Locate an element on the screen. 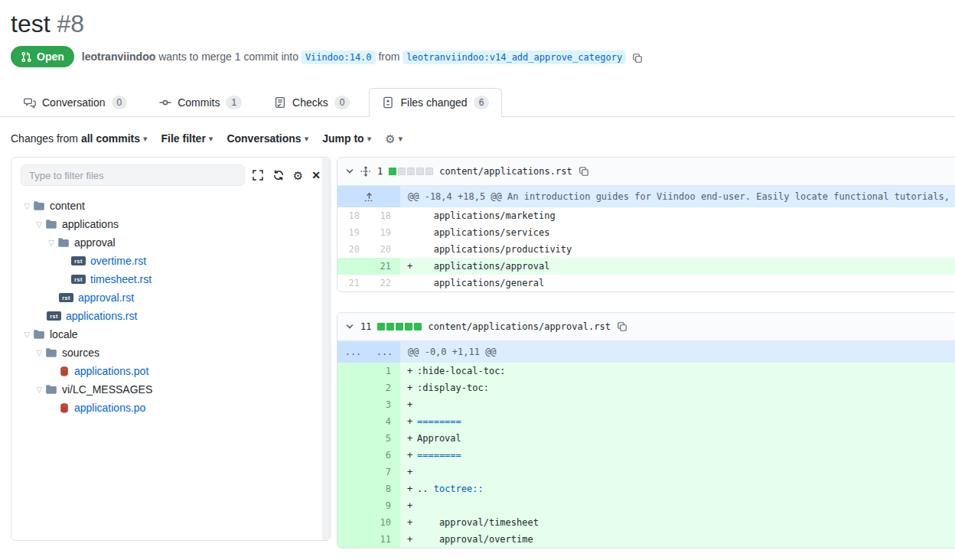 Image resolution: width=955 pixels, height=560 pixels. jump-to-dropdown: Jump to ▾ is located at coordinates (347, 138).